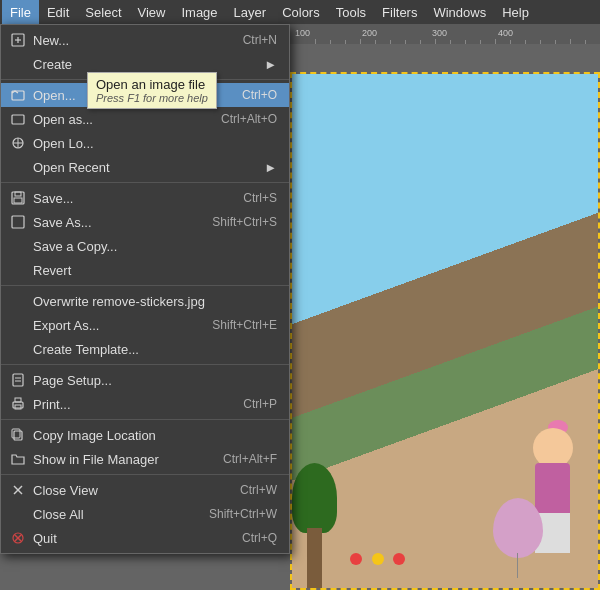 The height and width of the screenshot is (590, 600). I want to click on open-icon, so click(18, 95).